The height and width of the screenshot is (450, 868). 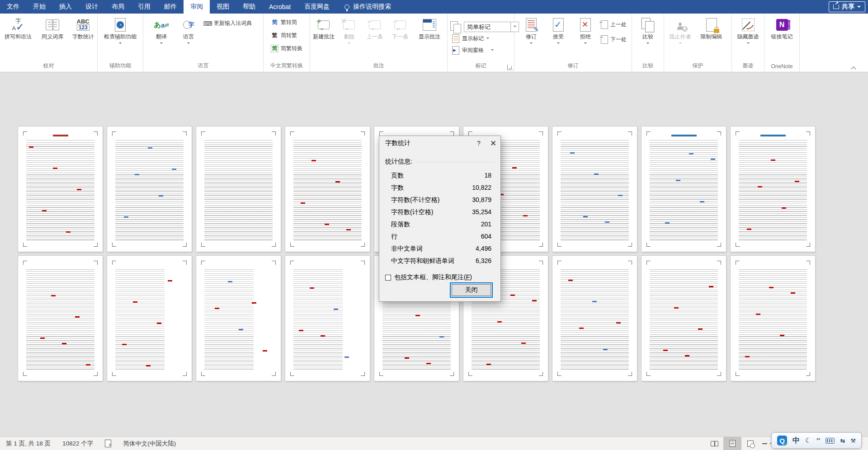 I want to click on tab-baidu-netdisk: 百度网盘, so click(x=317, y=7).